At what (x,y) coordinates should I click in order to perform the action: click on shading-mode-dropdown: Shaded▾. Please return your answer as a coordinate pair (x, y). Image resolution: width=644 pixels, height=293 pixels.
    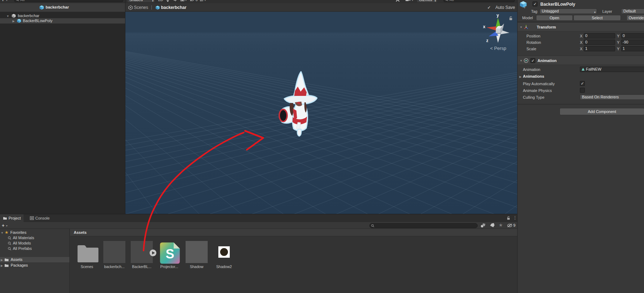
    Looking at the image, I should click on (141, 1).